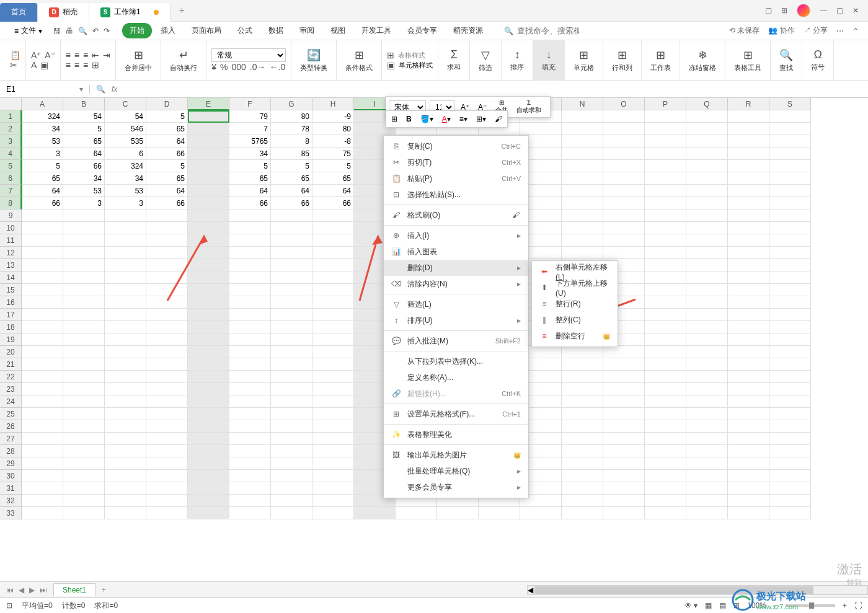  What do you see at coordinates (749, 476) in the screenshot?
I see `cell-R30` at bounding box center [749, 476].